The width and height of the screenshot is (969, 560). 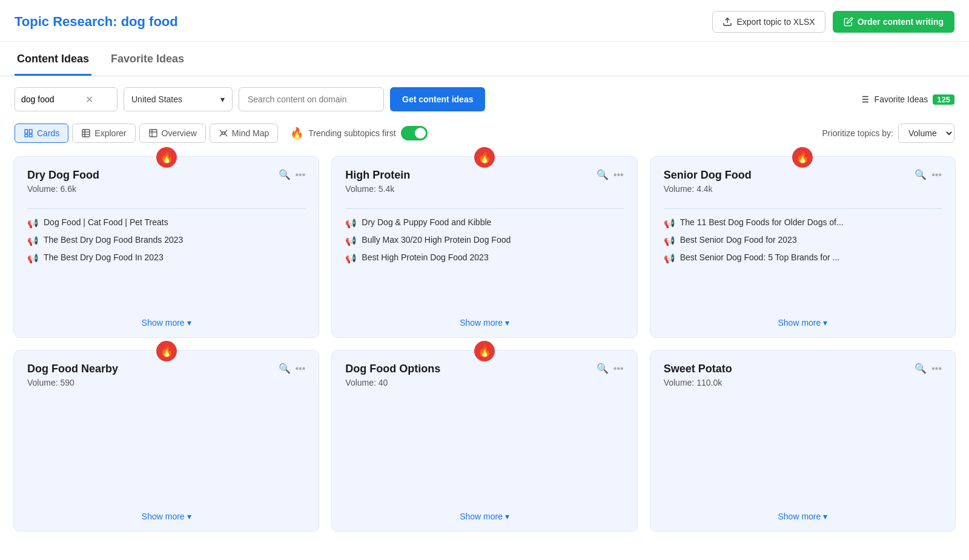 I want to click on hot-badge-dry-dog-food: 🔥, so click(x=167, y=157).